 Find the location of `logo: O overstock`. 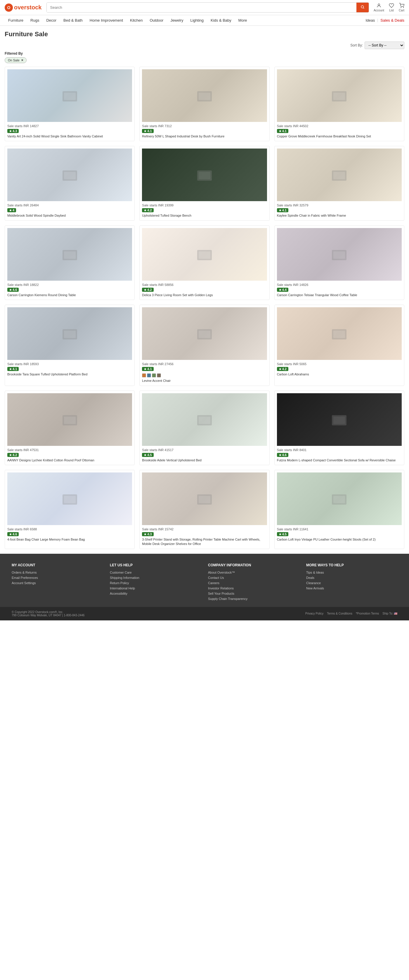

logo: O overstock is located at coordinates (23, 8).